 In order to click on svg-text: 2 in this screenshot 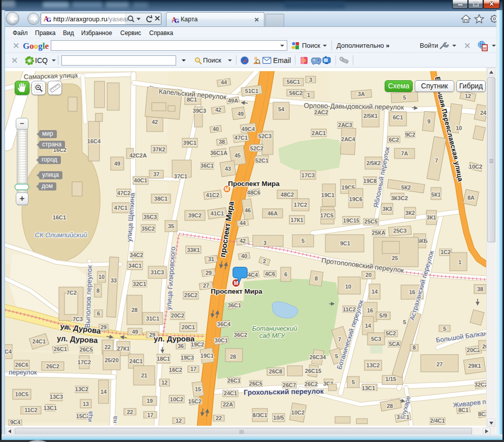, I will do `click(264, 261)`.